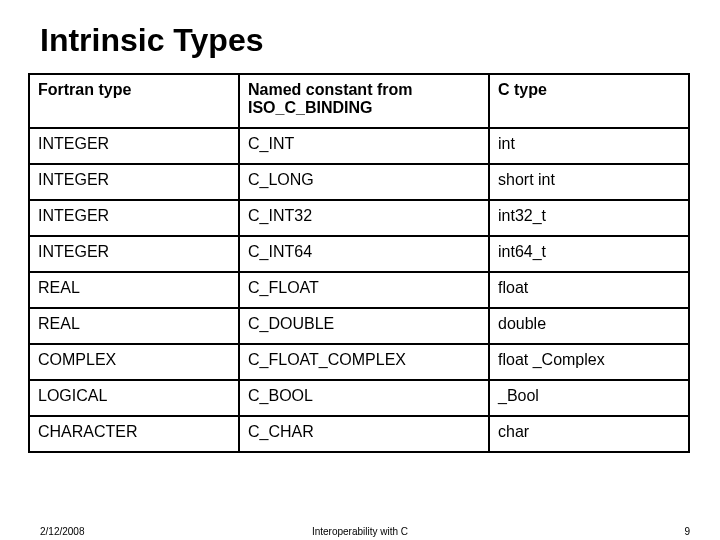 Image resolution: width=720 pixels, height=540 pixels. What do you see at coordinates (366, 40) in the screenshot?
I see `slide-title: Intrinsic Types` at bounding box center [366, 40].